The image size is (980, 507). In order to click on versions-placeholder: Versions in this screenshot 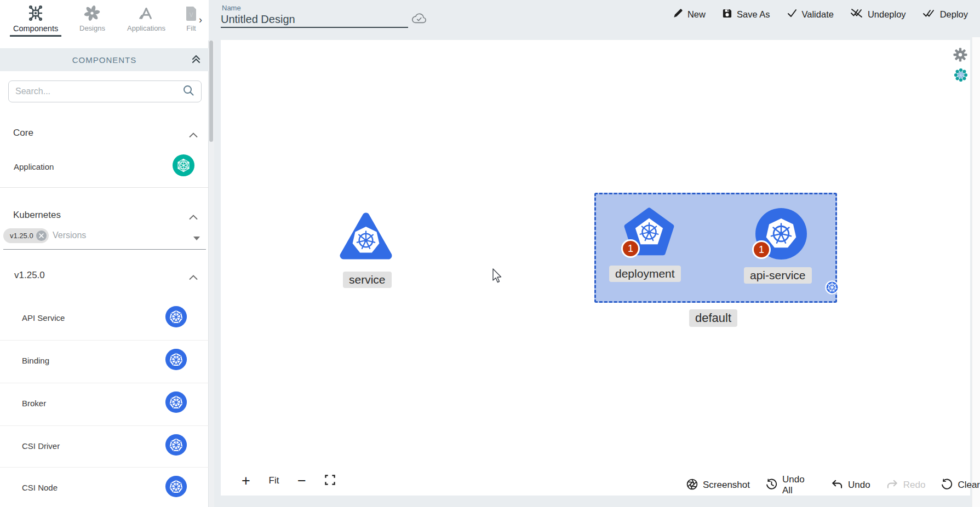, I will do `click(69, 235)`.